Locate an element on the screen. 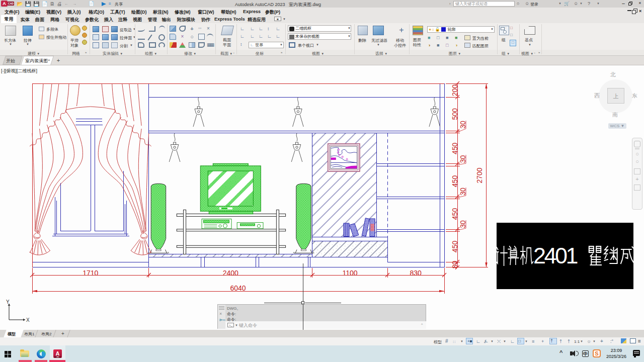 The width and height of the screenshot is (644, 362). svg-text: 80 is located at coordinates (455, 265).